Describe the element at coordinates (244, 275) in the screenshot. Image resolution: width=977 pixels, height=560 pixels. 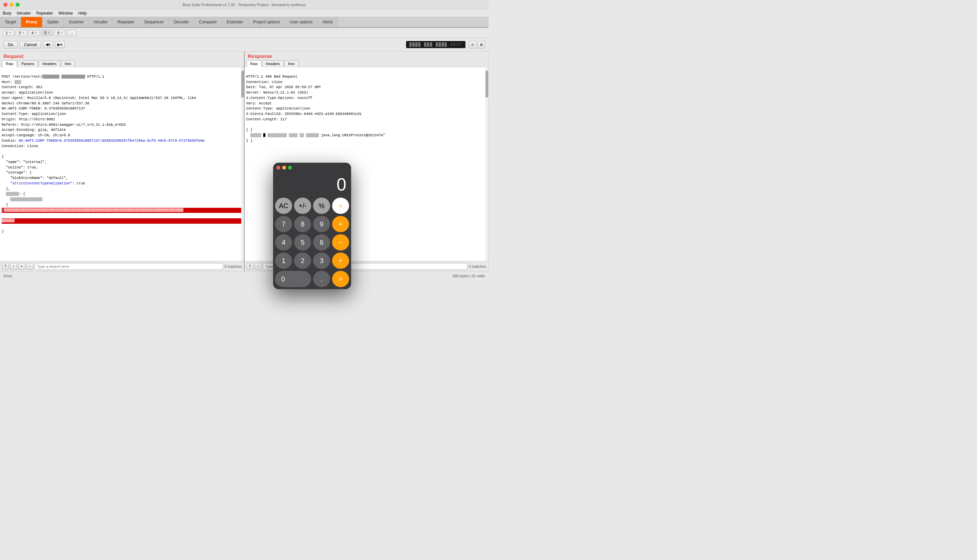
I see `statusbar: Done 388 bytes | 31 millis` at that location.